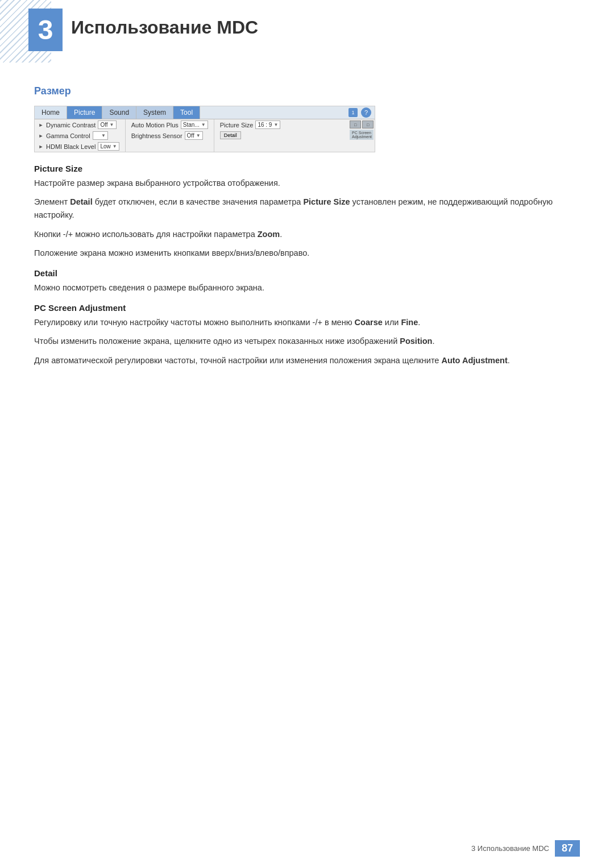 The height and width of the screenshot is (868, 614). I want to click on pc-screen-text2: Чтобы изменить положение экрана, щелкнит…, so click(307, 341).